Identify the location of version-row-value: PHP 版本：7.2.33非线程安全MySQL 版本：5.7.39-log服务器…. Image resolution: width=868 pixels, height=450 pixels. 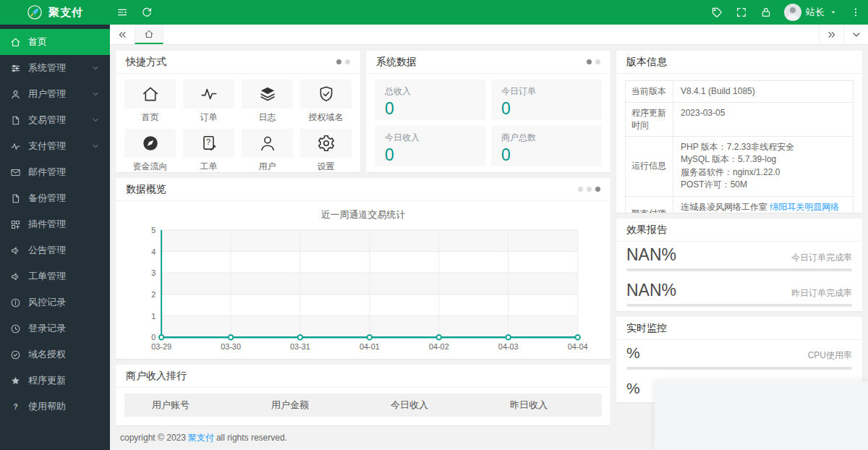
(763, 166).